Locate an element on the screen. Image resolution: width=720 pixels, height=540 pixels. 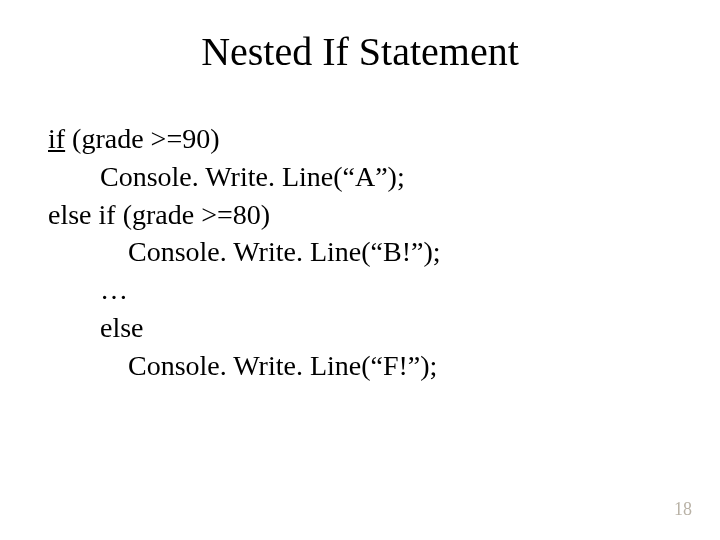
code-line-5: … is located at coordinates (360, 290).